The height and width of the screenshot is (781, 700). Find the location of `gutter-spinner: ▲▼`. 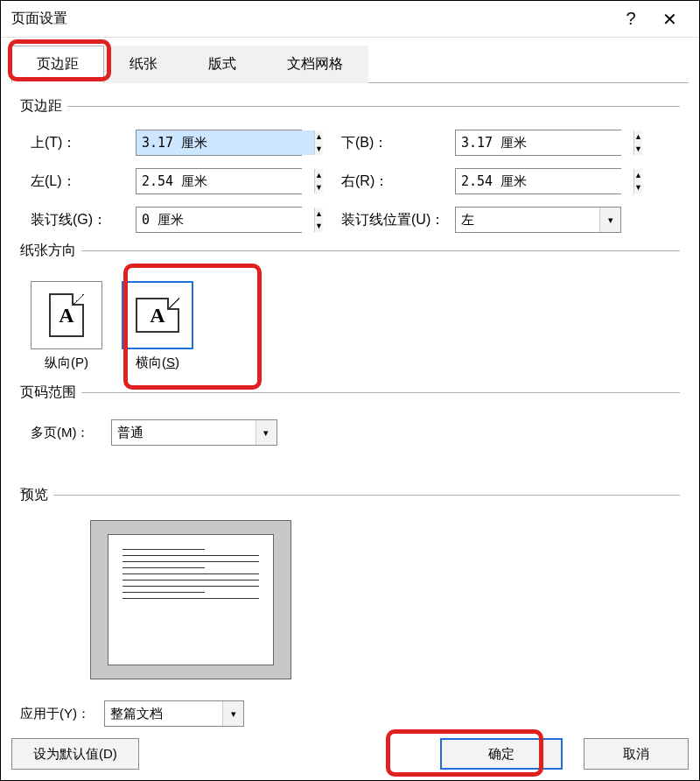

gutter-spinner: ▲▼ is located at coordinates (219, 220).